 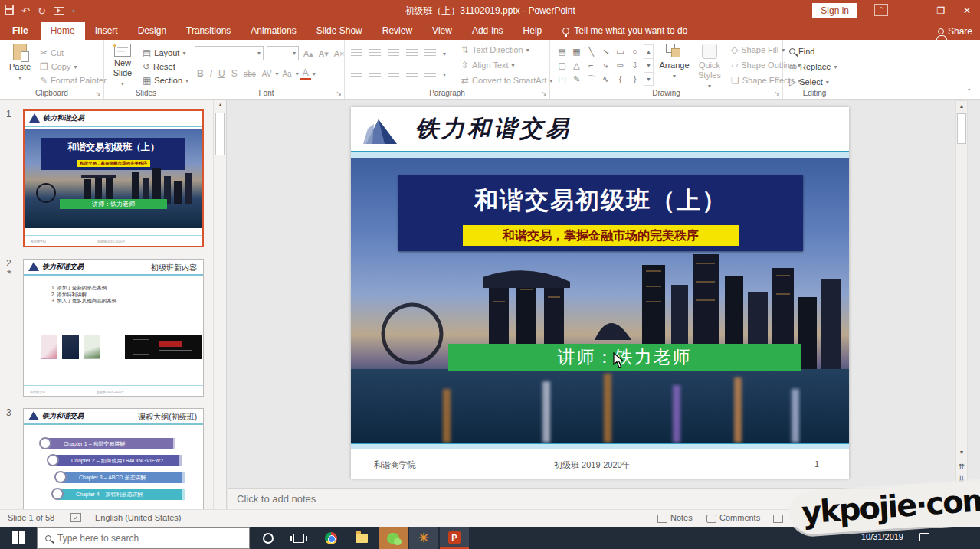 I want to click on shape-cell: ∿, so click(x=605, y=79).